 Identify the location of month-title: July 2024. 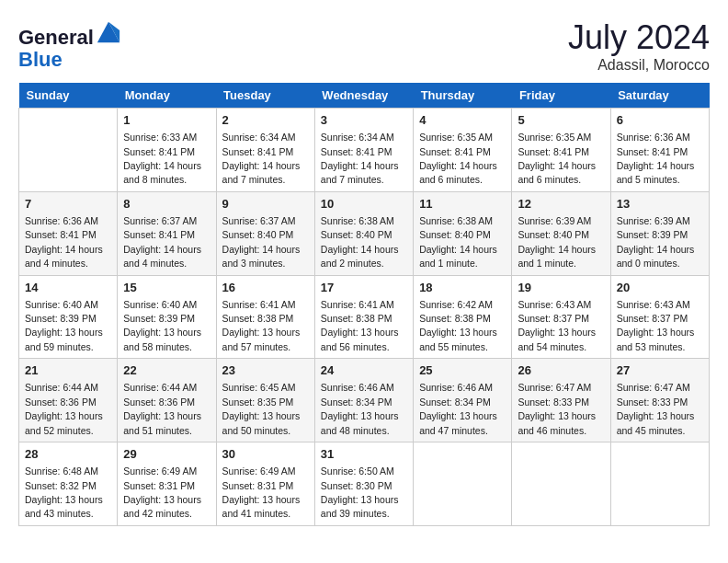
(639, 38).